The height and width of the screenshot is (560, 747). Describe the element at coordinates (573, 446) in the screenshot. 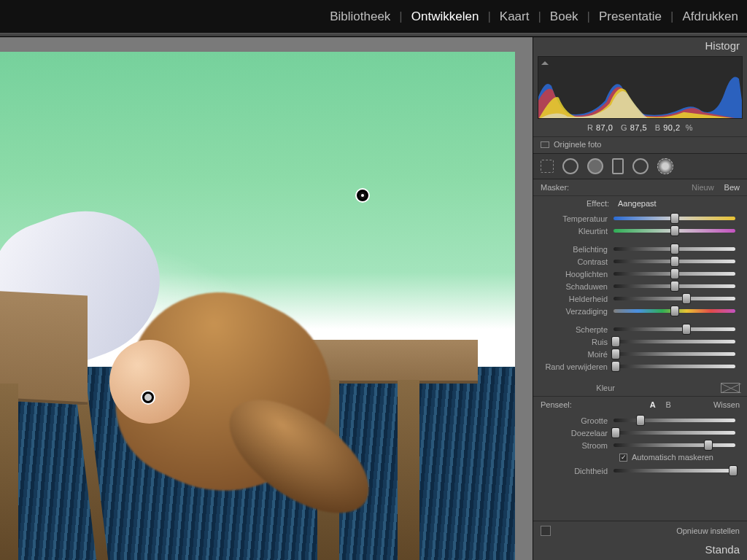

I see `slider-label: Stroom` at that location.